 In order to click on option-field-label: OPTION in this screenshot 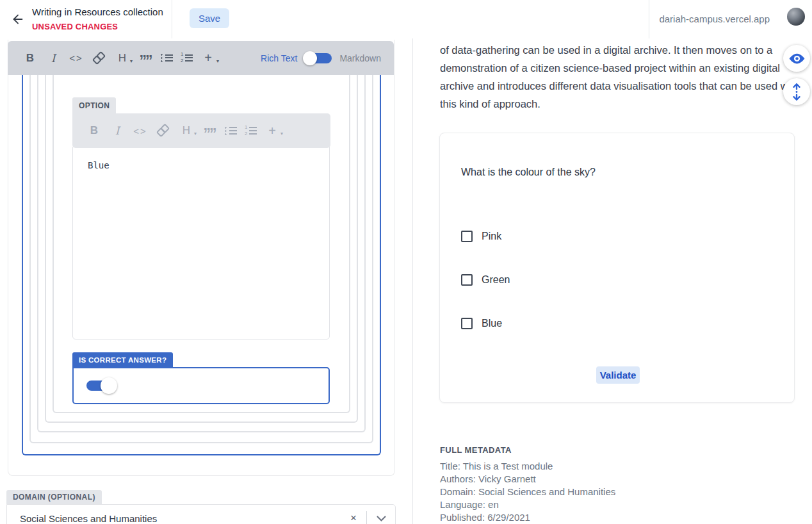, I will do `click(94, 105)`.